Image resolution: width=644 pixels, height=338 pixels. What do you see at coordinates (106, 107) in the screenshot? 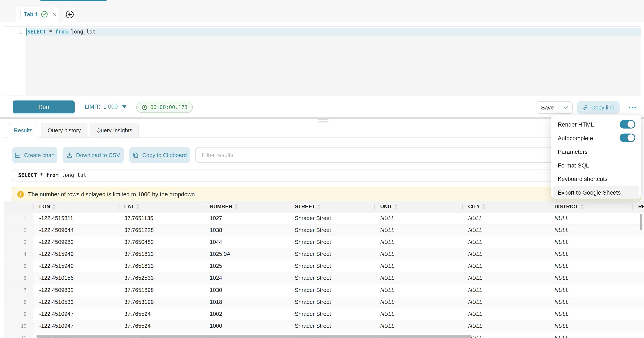
I see `limit-dropdown: LIMIT: 1 000` at bounding box center [106, 107].